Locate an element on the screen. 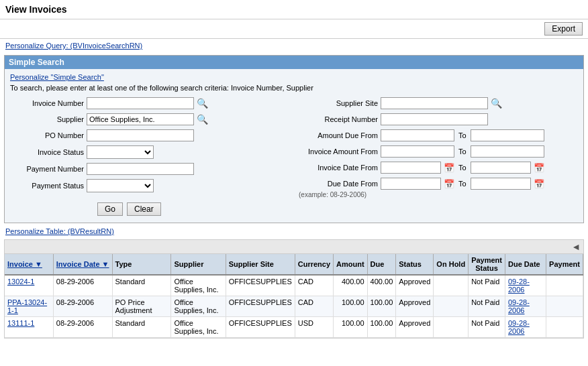 The image size is (588, 366). payment-status-label: Payment Status is located at coordinates (47, 186).